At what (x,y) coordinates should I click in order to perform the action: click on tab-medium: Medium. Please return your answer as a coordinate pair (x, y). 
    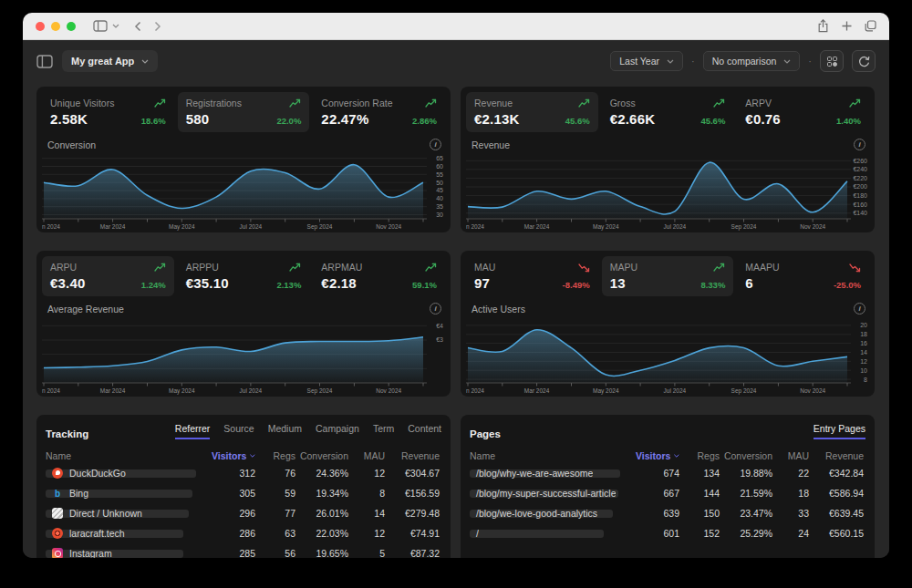
    Looking at the image, I should click on (285, 431).